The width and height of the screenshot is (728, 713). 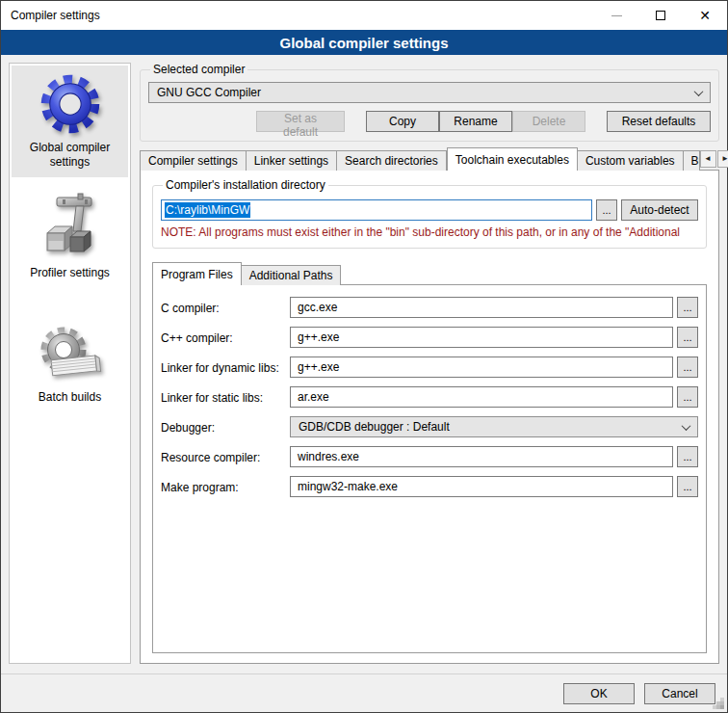 I want to click on sidebar-item-label: Global compiler settings, so click(x=69, y=155).